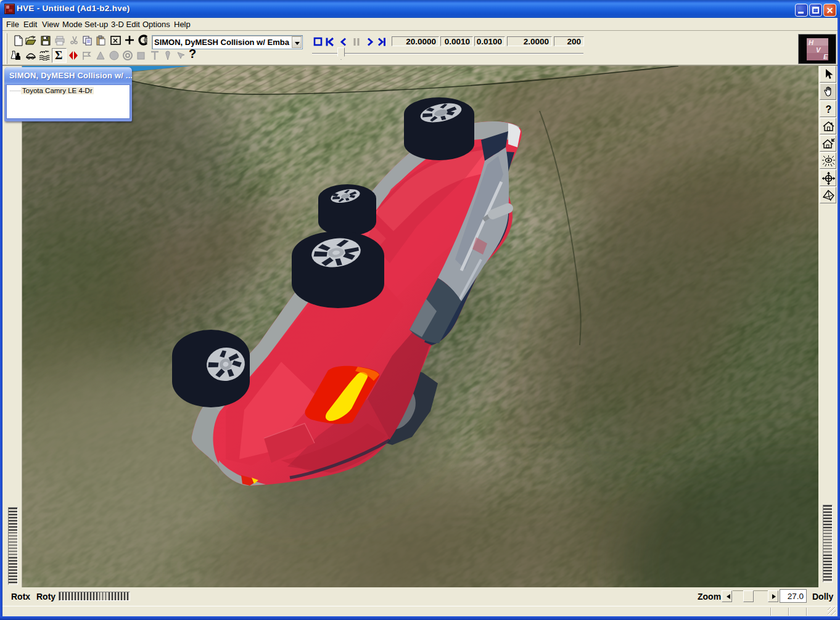  I want to click on svg-text: Σ, so click(59, 55).